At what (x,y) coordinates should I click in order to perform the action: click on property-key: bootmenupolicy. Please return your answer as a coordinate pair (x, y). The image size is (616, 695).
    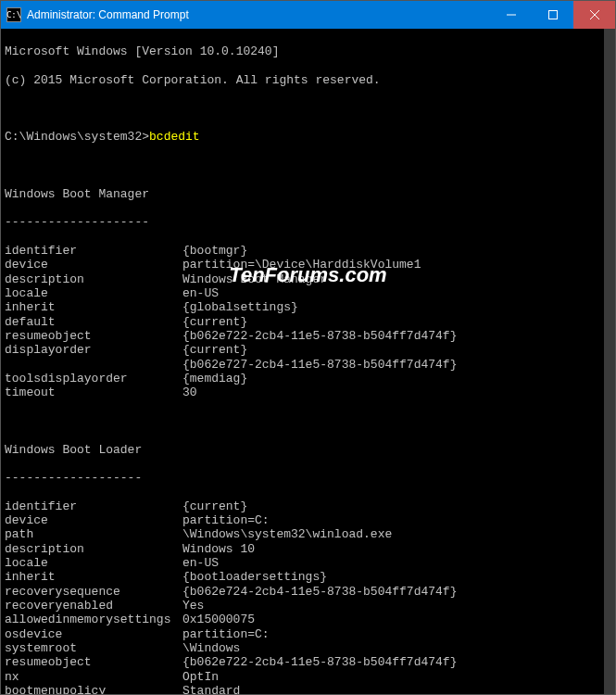
    Looking at the image, I should click on (94, 689).